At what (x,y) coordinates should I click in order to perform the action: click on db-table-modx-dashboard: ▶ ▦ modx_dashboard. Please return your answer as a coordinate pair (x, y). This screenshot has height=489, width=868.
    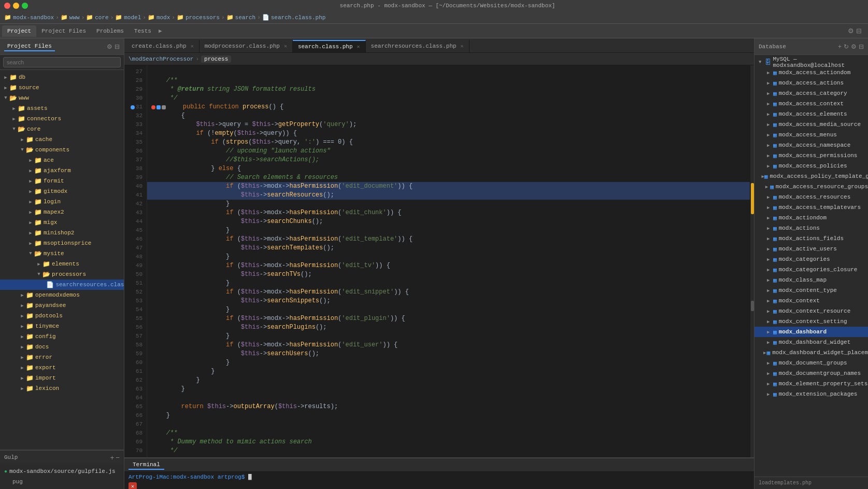
    Looking at the image, I should click on (812, 332).